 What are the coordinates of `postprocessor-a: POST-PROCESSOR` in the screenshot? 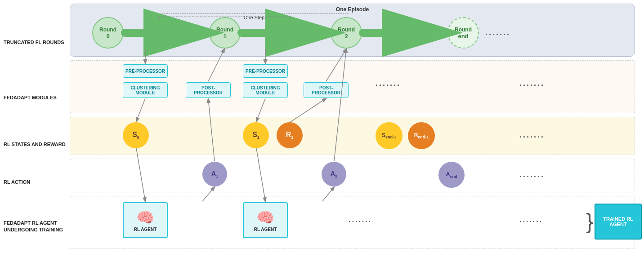 It's located at (208, 90).